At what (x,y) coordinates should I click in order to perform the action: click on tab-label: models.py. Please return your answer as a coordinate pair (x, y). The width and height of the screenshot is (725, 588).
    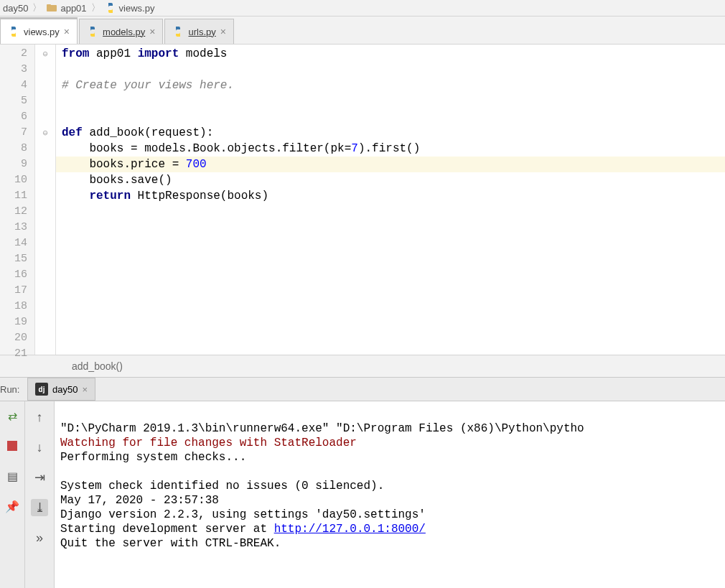
    Looking at the image, I should click on (123, 32).